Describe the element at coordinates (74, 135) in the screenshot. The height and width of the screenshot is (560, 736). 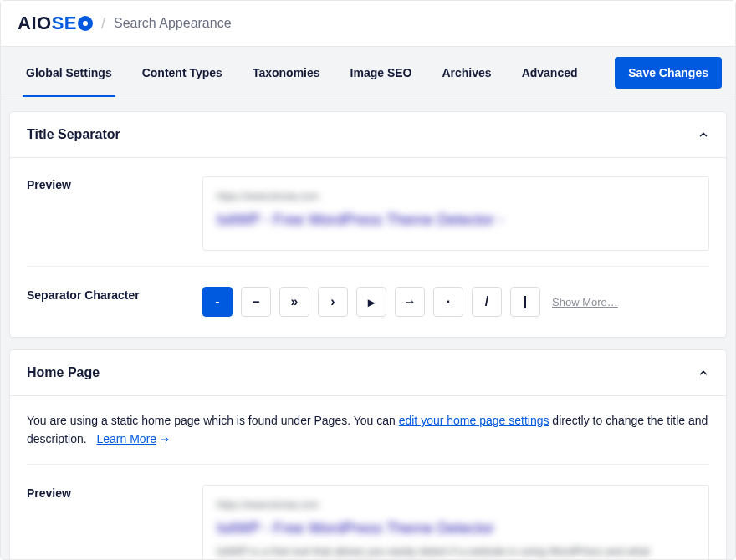
I see `card-title: Title Separator` at that location.